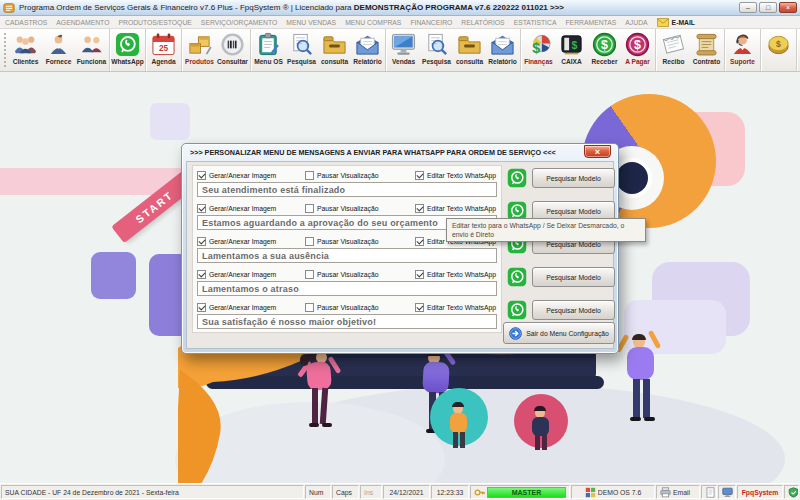 This screenshot has width=800, height=500. I want to click on menu-item-estatistica: ESTATISTICA, so click(536, 22).